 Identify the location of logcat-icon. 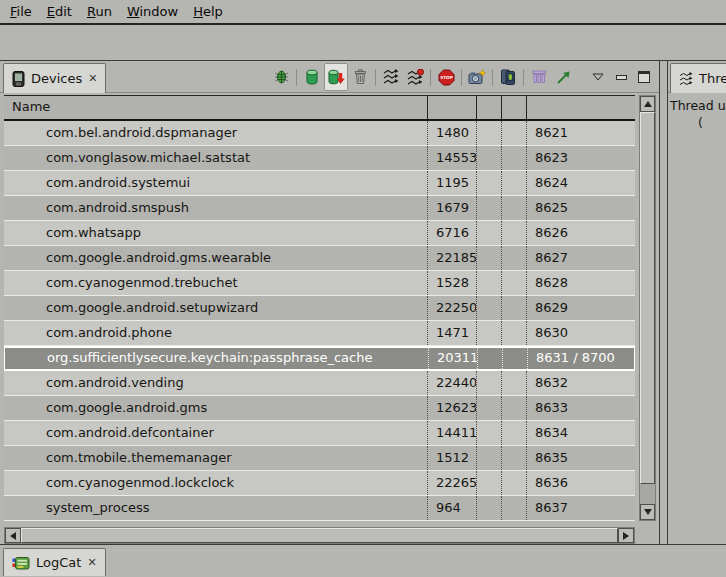
(21, 563).